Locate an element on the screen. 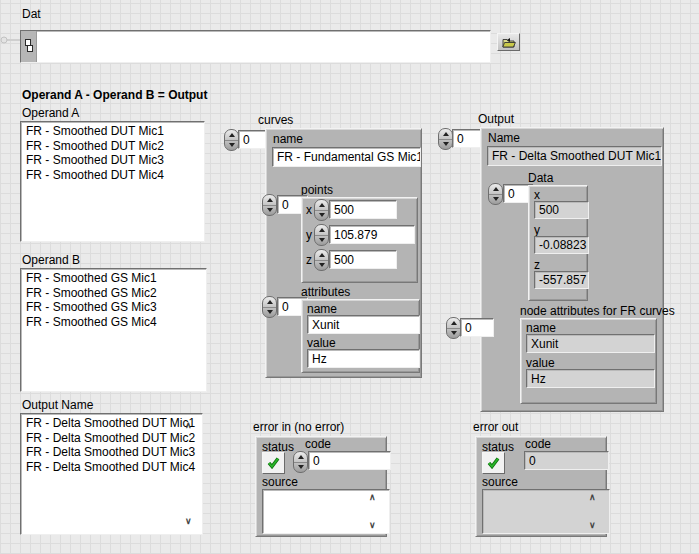  node-attributes-index-value: 0 is located at coordinates (477, 328).